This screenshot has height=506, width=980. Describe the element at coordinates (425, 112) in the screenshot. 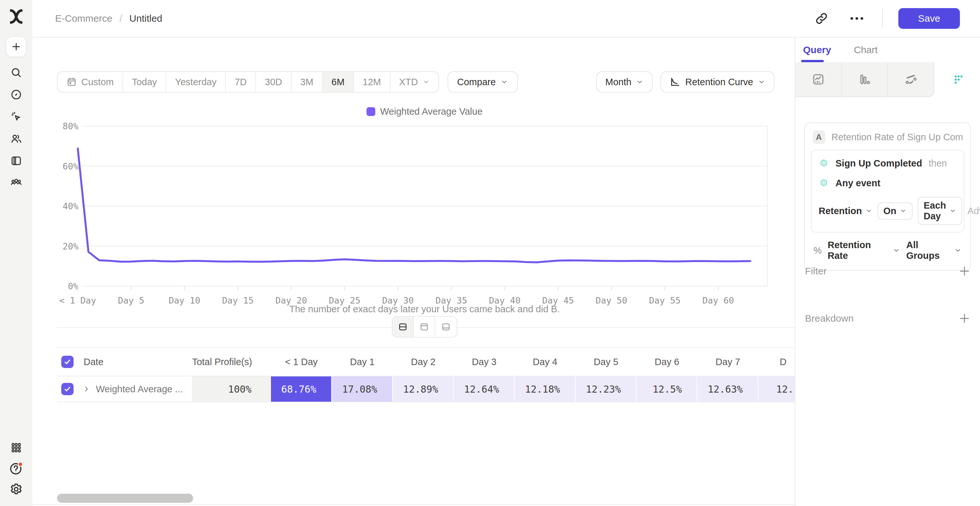

I see `chart-legend: Weighted Average Value` at that location.